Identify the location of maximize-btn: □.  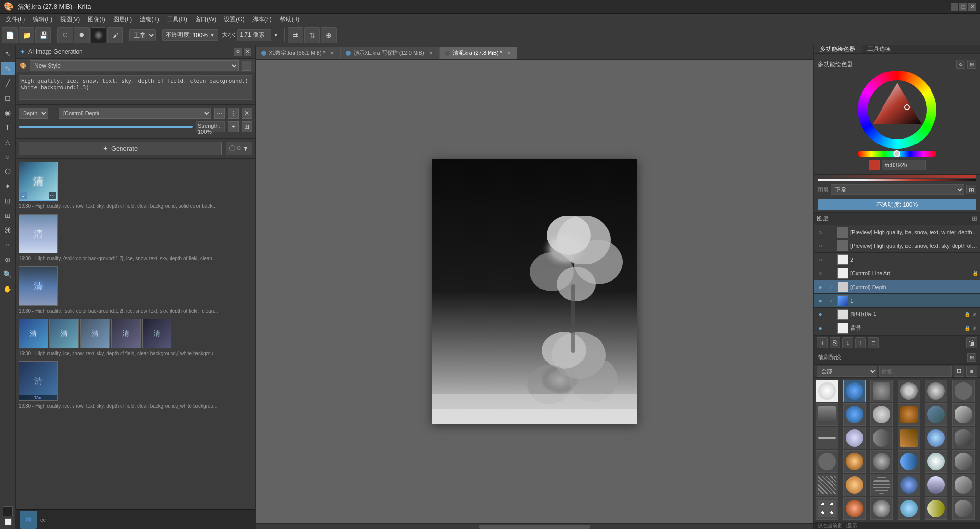
(963, 7).